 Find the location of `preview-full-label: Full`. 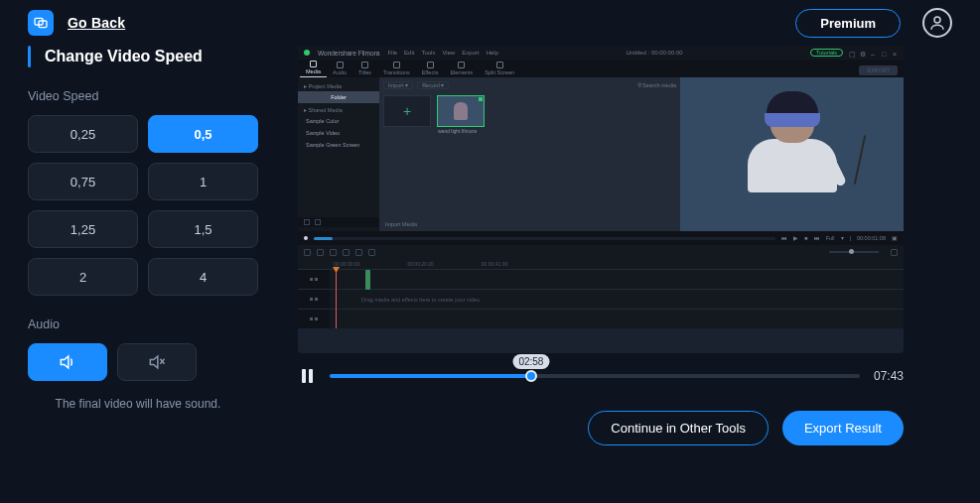

preview-full-label: Full is located at coordinates (830, 238).